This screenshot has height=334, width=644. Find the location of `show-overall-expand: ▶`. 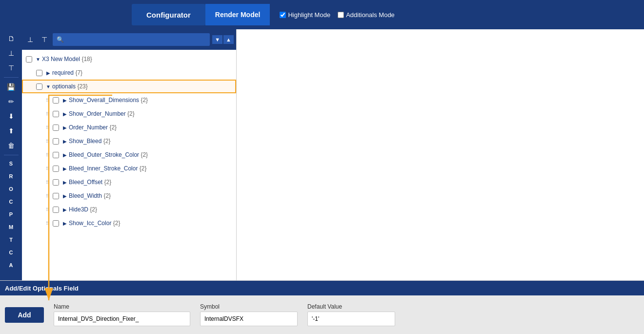

show-overall-expand: ▶ is located at coordinates (65, 101).